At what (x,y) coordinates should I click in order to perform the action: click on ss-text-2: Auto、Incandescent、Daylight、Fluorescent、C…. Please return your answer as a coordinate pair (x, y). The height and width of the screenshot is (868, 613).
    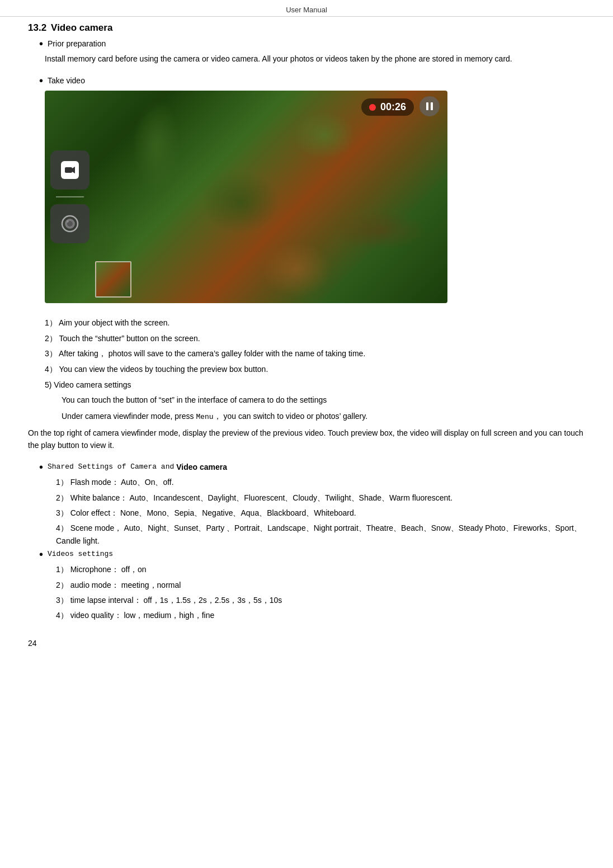
    Looking at the image, I should click on (291, 498).